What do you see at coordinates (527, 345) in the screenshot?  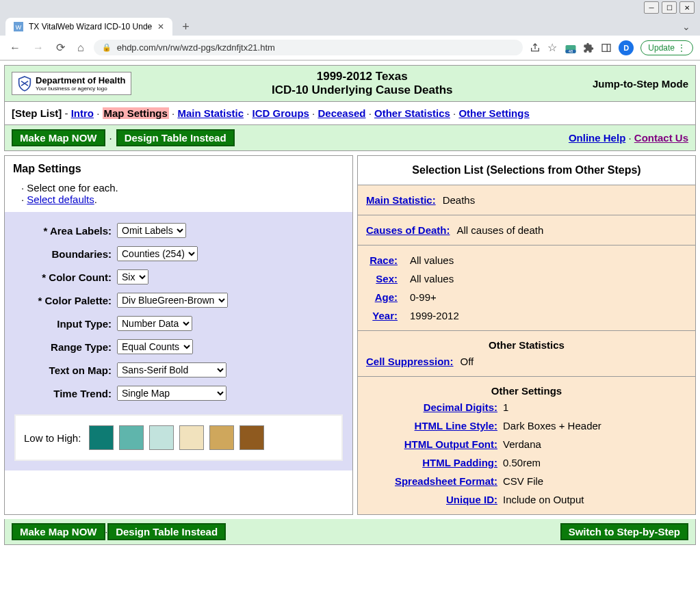 I see `other-statistics-subhead: Other Statistics` at bounding box center [527, 345].